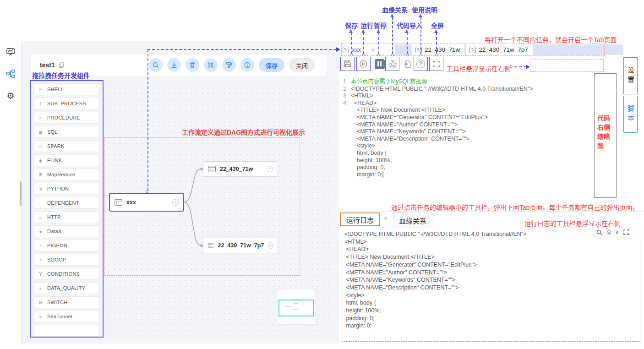 This screenshot has height=349, width=644. Describe the element at coordinates (11, 52) in the screenshot. I see `dashboard-icon` at that location.